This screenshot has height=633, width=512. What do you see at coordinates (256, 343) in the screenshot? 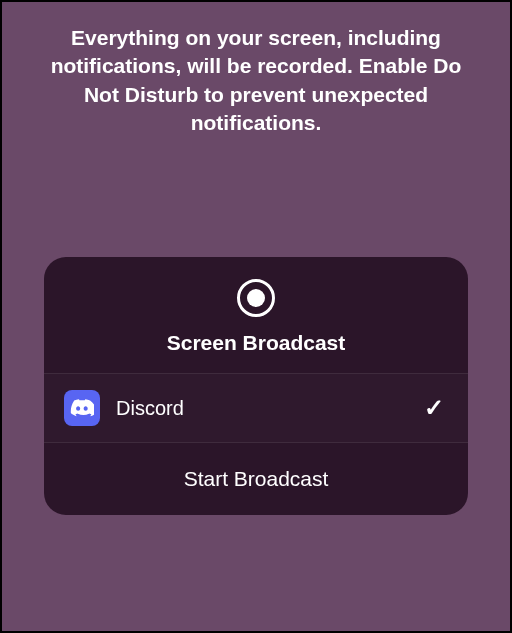
I see `card-title: Screen Broadcast` at bounding box center [256, 343].